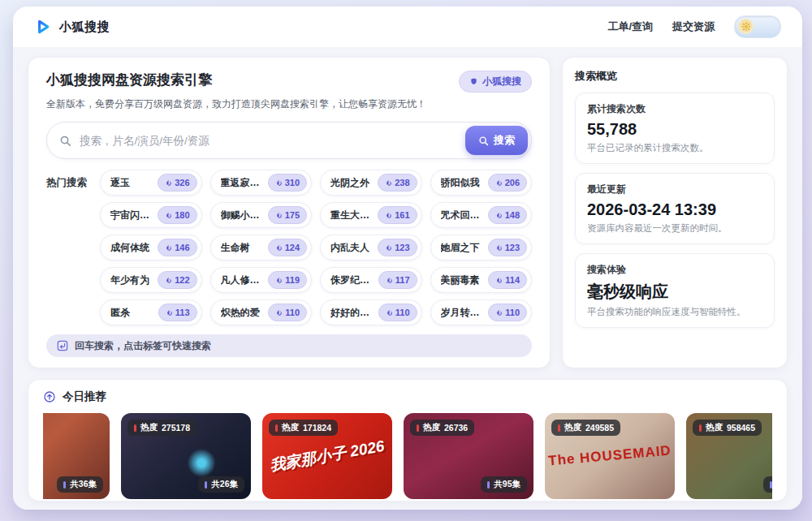 This screenshot has height=521, width=812. I want to click on episodes-badge: 共40集, so click(768, 484).